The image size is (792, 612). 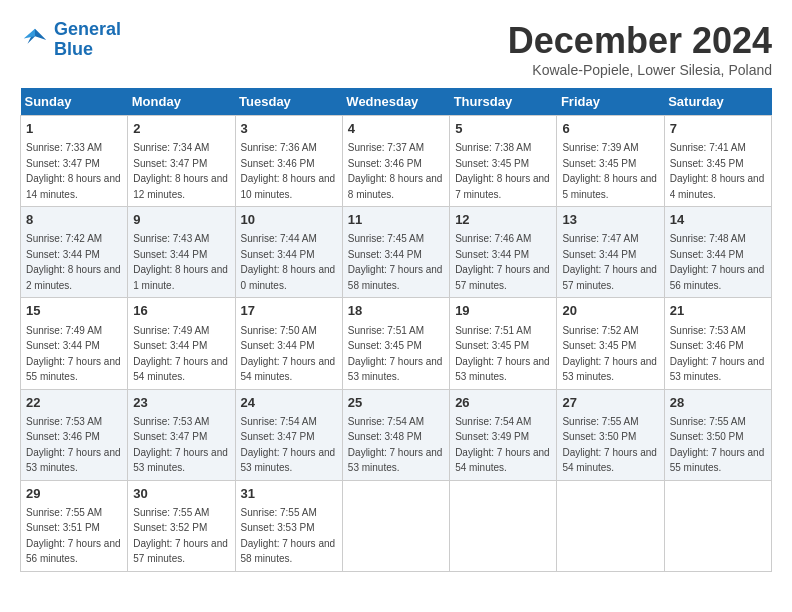 What do you see at coordinates (503, 311) in the screenshot?
I see `day-number: 19` at bounding box center [503, 311].